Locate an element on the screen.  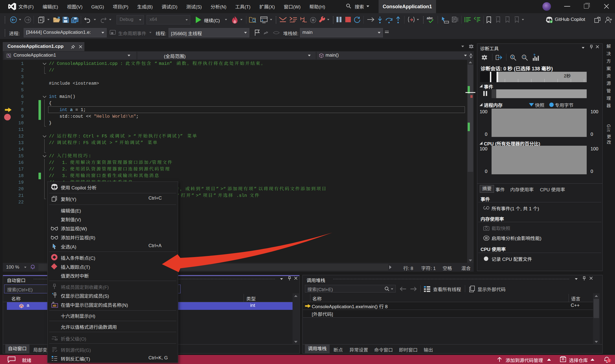
svg-text: ab is located at coordinates (54, 305).